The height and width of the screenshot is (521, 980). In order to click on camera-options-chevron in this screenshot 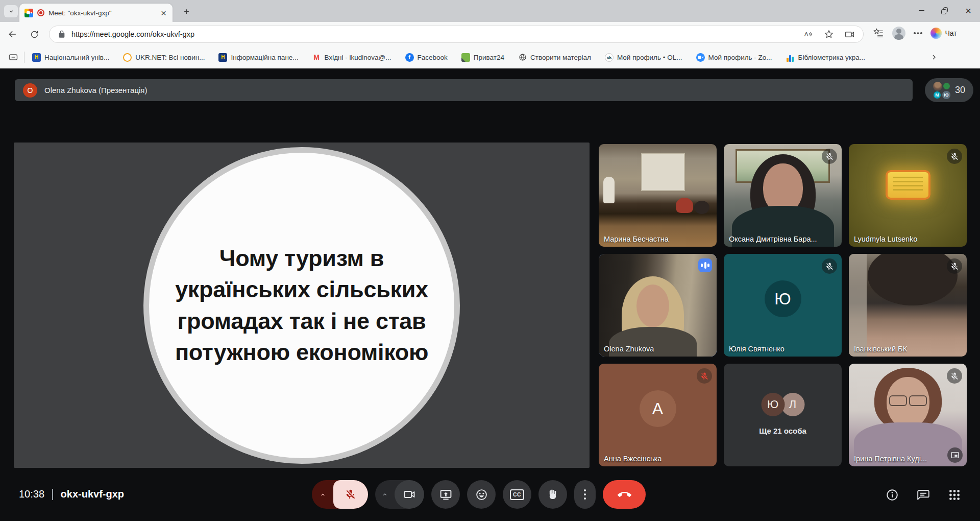, I will do `click(385, 494)`.